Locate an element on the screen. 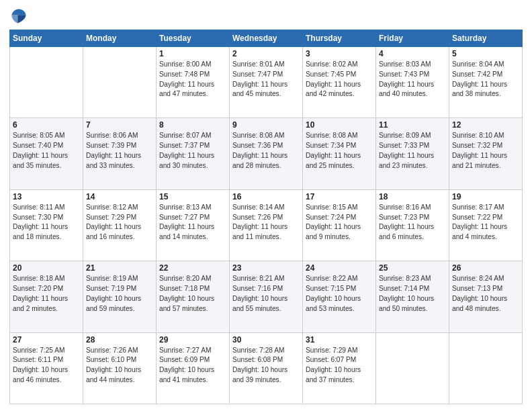 The width and height of the screenshot is (532, 411). day-number: 4 is located at coordinates (412, 54).